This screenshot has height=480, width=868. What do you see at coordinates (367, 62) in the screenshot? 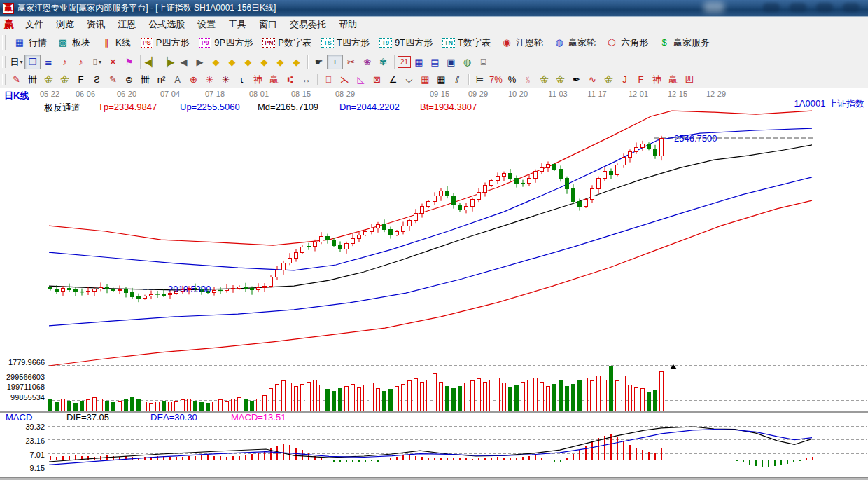
I see `gann-flower-button: ❀` at bounding box center [367, 62].